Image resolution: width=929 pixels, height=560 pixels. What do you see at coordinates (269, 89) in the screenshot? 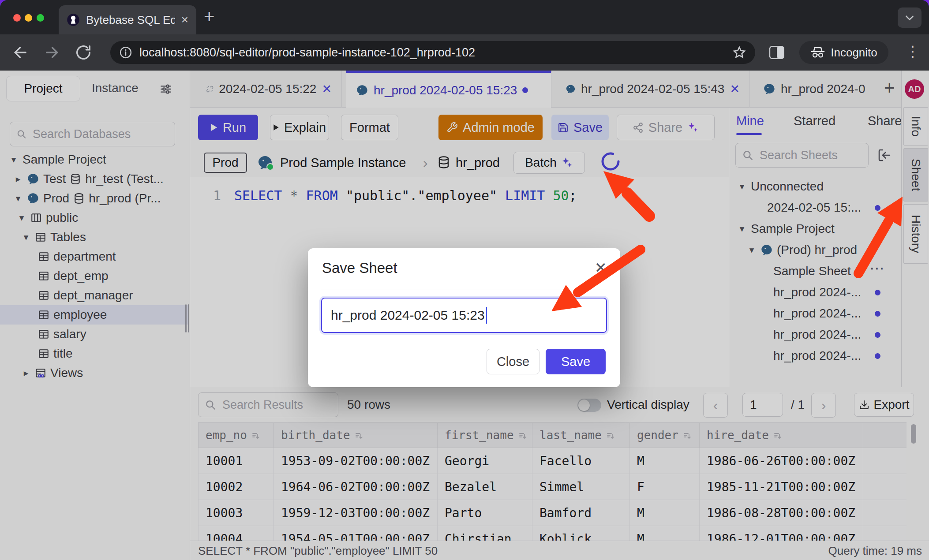
I see `worksheet-tab-1: 2024-02-05 15:22 ✕` at bounding box center [269, 89].